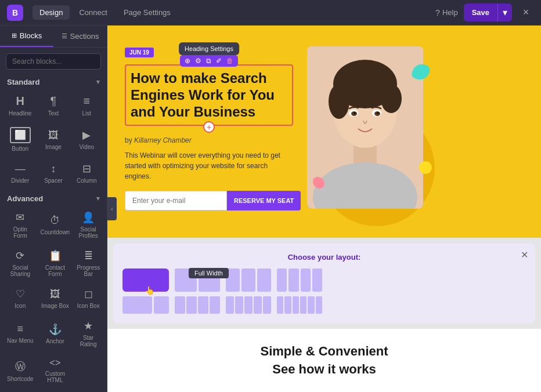 The height and width of the screenshot is (392, 541). What do you see at coordinates (526, 13) in the screenshot?
I see `close-button: ×` at bounding box center [526, 13].